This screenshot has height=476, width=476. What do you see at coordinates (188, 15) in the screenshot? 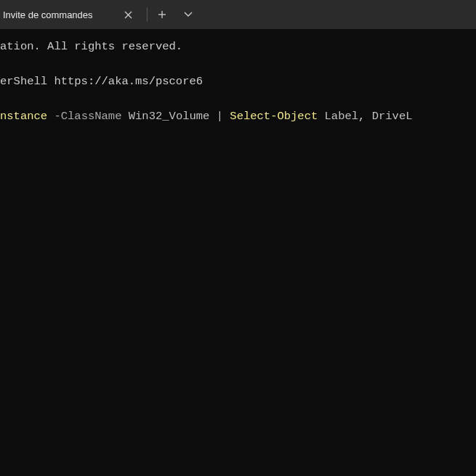
I see `tab-dropdown-button` at bounding box center [188, 15].